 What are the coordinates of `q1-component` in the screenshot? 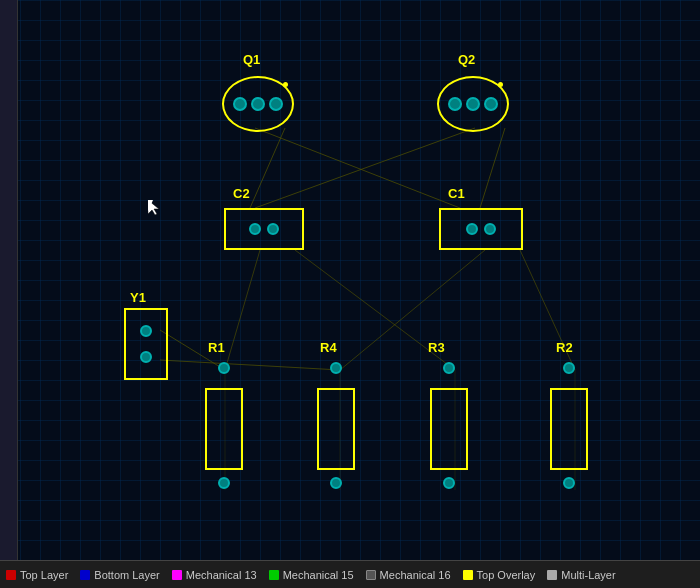 It's located at (258, 104).